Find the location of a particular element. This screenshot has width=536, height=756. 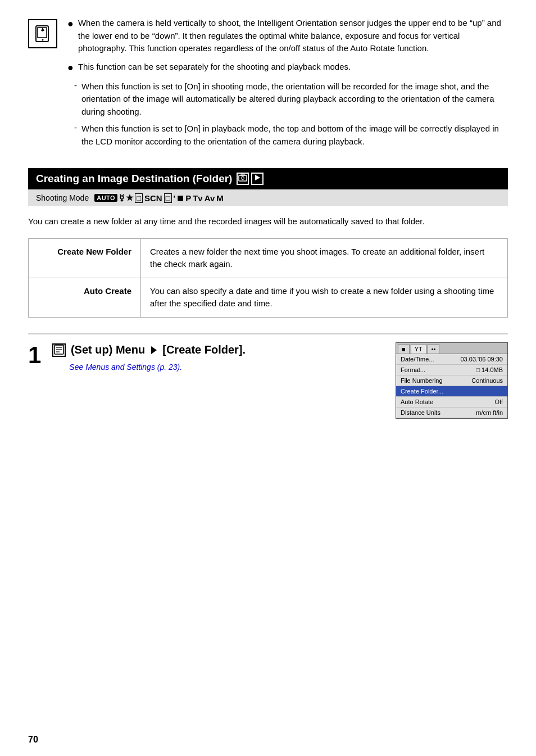

create-new-folder-desc: Creates a new folder the next time you s… is located at coordinates (325, 258).